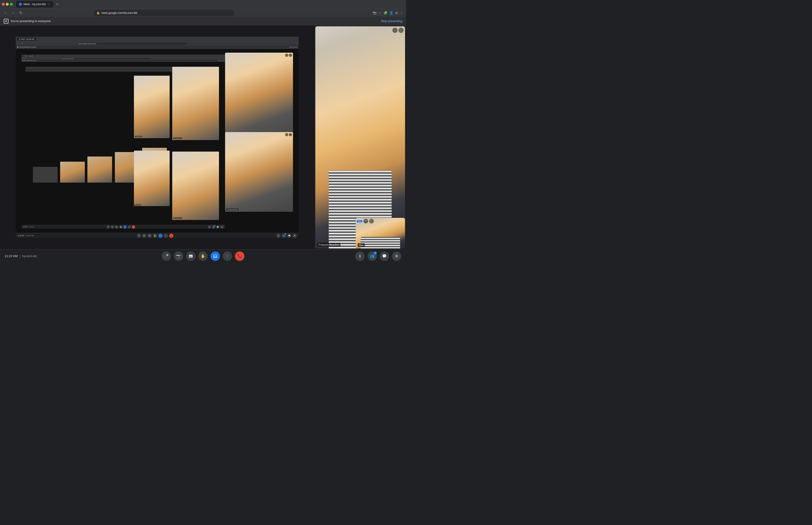 Image resolution: width=812 pixels, height=525 pixels. What do you see at coordinates (221, 61) in the screenshot?
I see `l2-stop: Stop presenting` at bounding box center [221, 61].